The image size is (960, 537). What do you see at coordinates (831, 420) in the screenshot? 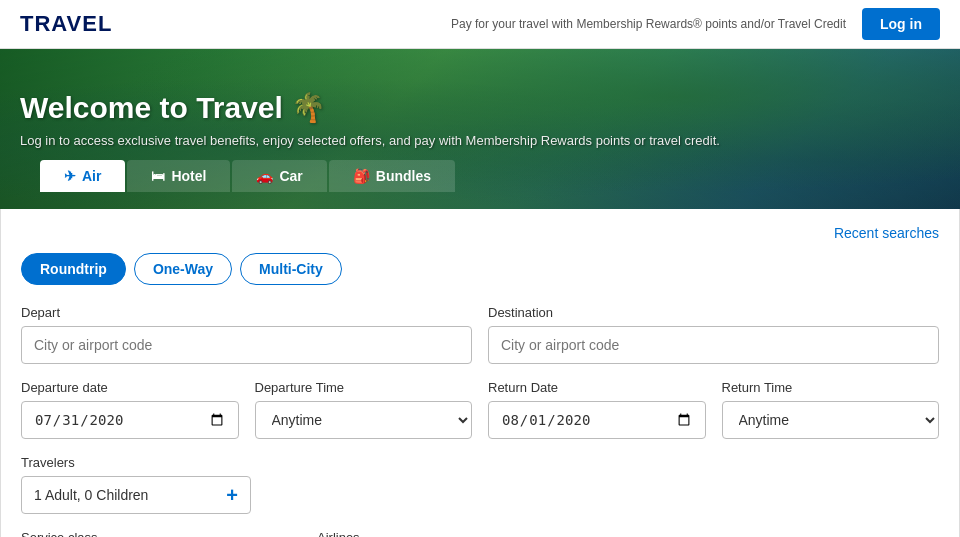
I see `return-time-select: Anytime Morning Afternoon Evening` at bounding box center [831, 420].